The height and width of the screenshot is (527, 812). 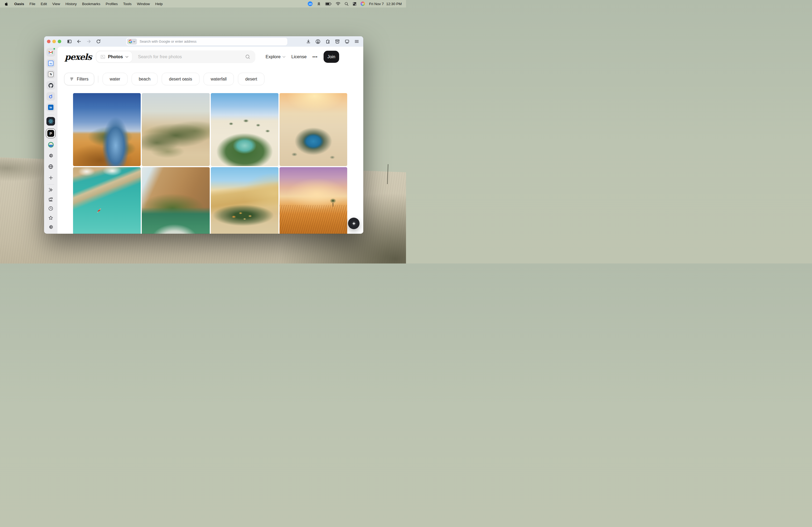 I want to click on downloads-icon, so click(x=308, y=42).